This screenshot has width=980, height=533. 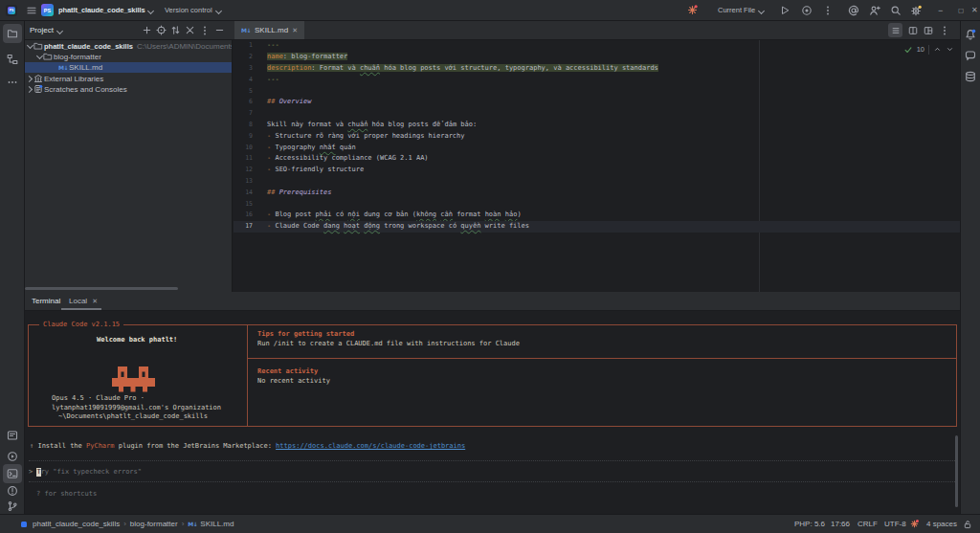 What do you see at coordinates (896, 31) in the screenshot?
I see `editor-layout-button` at bounding box center [896, 31].